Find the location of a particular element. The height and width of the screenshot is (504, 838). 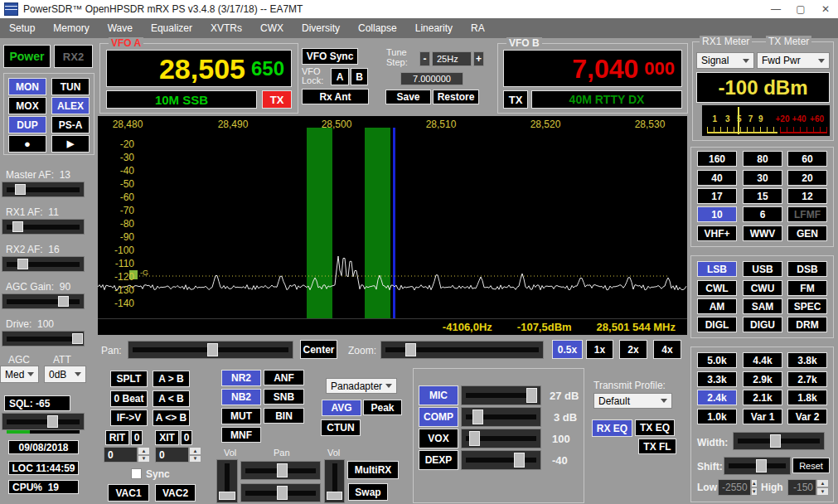

mode-lsb-button: LSB is located at coordinates (717, 269).